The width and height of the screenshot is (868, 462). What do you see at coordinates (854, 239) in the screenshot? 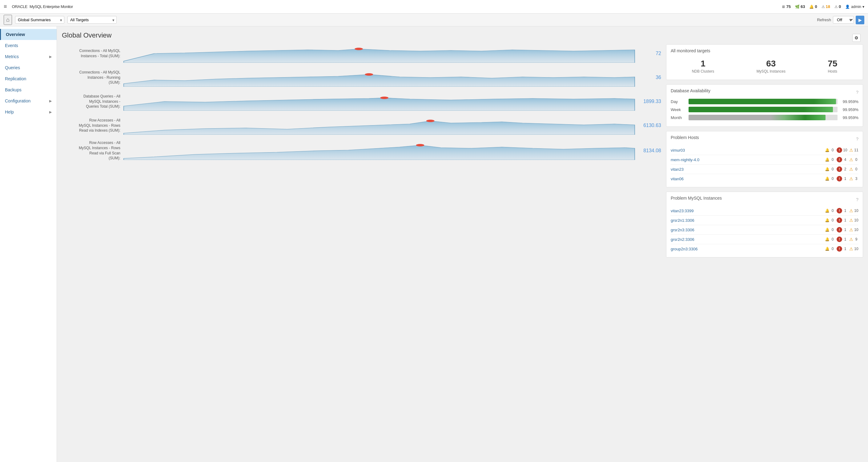
I see `inst4-warn-group: ⚠ 9` at bounding box center [854, 239].